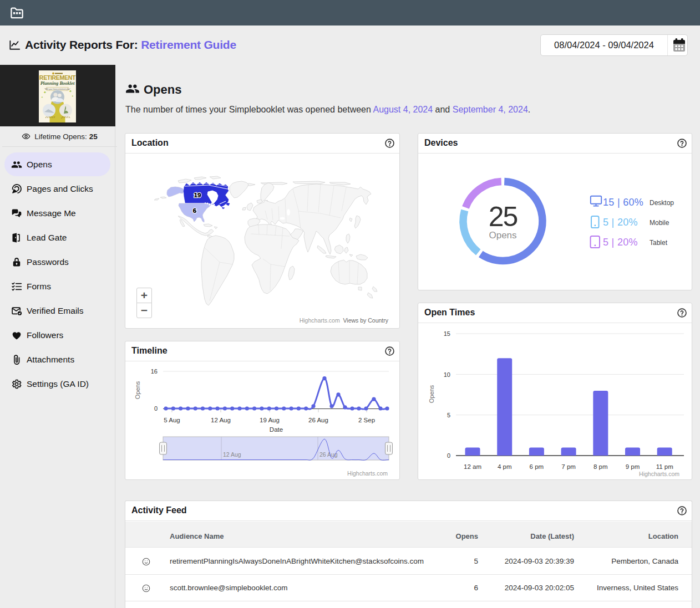  I want to click on svg-text: 8 pm, so click(601, 467).